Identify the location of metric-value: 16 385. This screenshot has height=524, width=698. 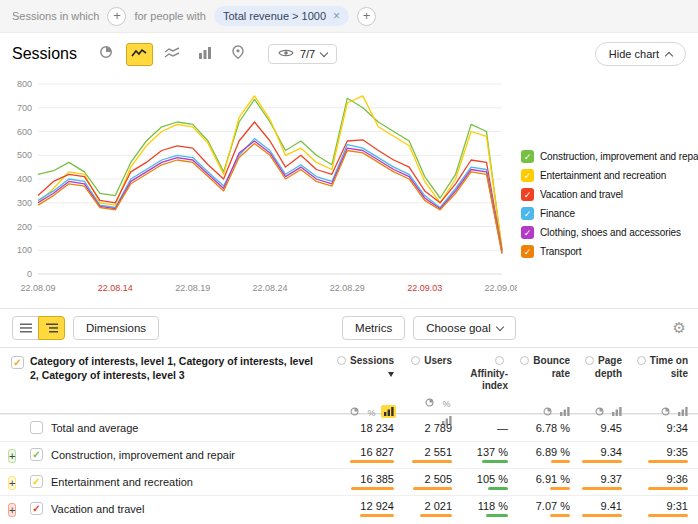
(364, 479).